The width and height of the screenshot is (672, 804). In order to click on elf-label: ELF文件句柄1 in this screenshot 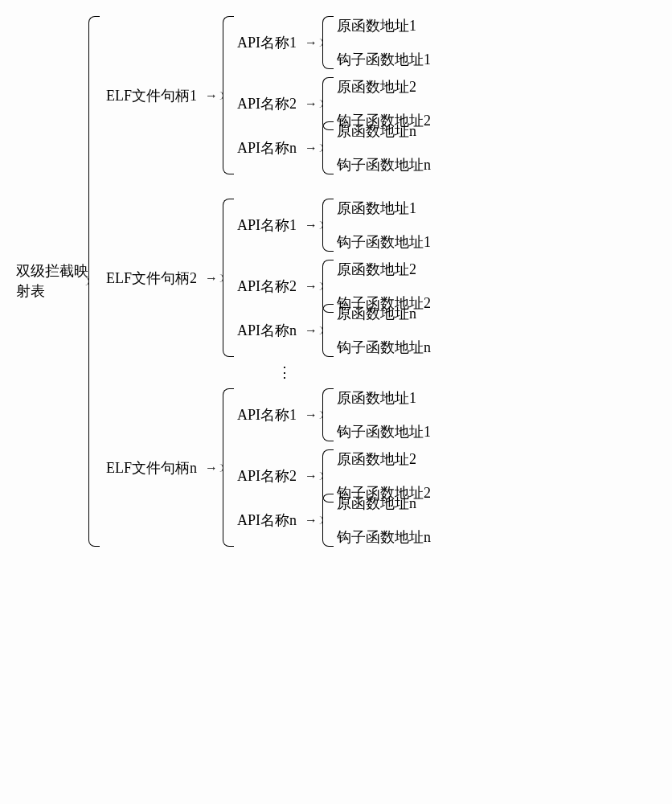, I will do `click(151, 96)`.